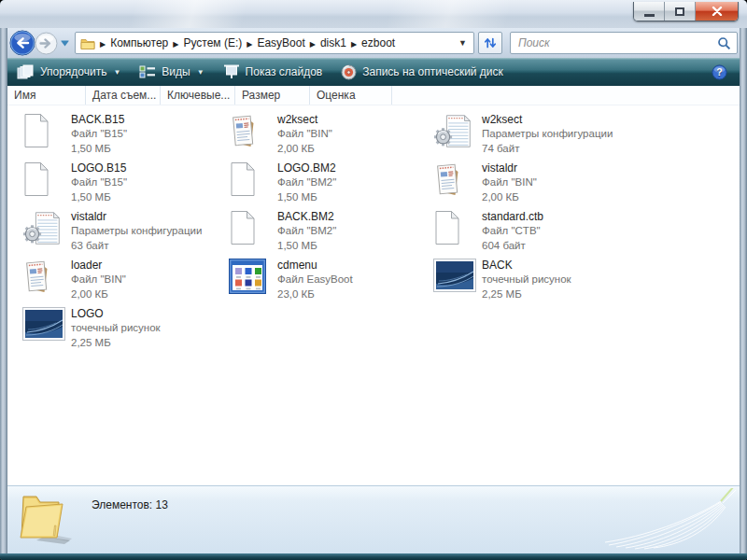 Image resolution: width=747 pixels, height=560 pixels. I want to click on toolbar-button-views: Виды▼, so click(172, 72).